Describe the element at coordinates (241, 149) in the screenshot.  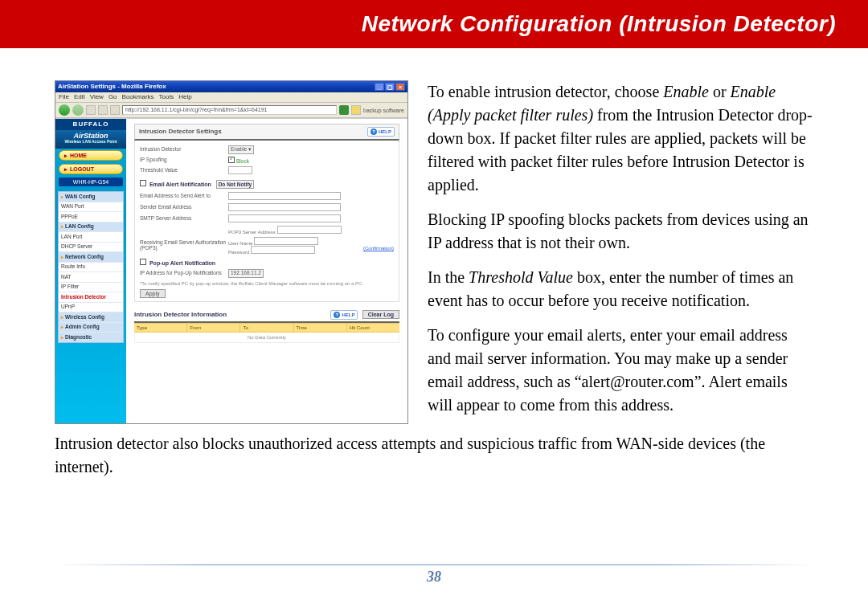
I see `select-intrusion-detector: Enable ▾` at that location.